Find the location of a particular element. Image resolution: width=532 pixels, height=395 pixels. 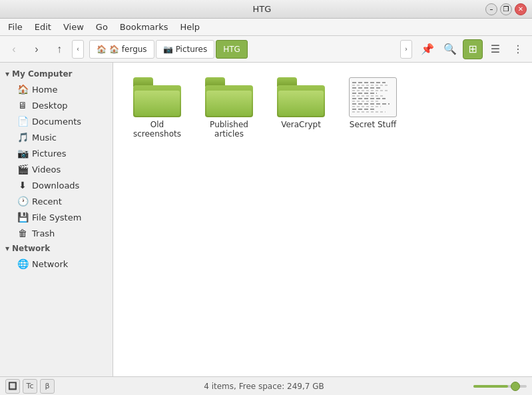

sidebar-item-filesystem: 💾 File System is located at coordinates (56, 217).